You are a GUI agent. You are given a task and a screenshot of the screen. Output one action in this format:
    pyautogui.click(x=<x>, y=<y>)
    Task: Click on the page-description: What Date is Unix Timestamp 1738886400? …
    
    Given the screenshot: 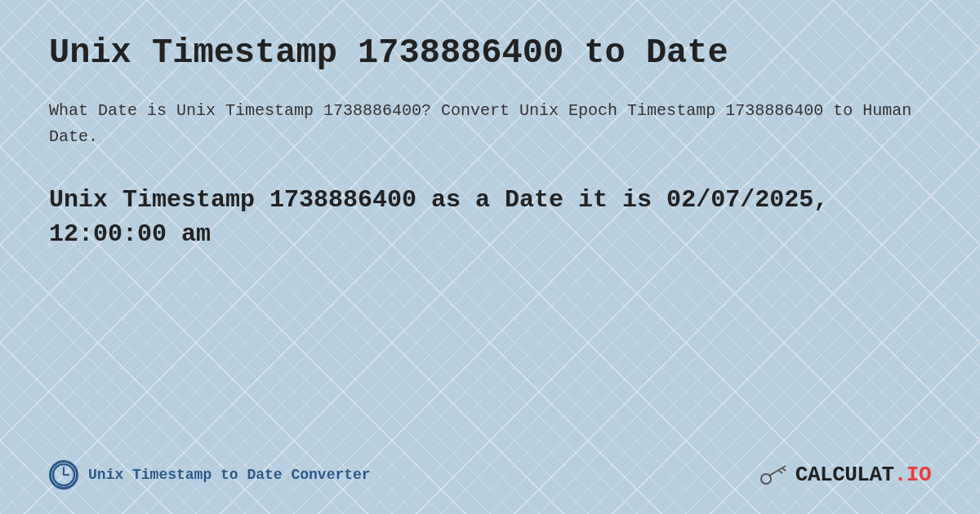 What is the action you would take?
    pyautogui.click(x=490, y=124)
    